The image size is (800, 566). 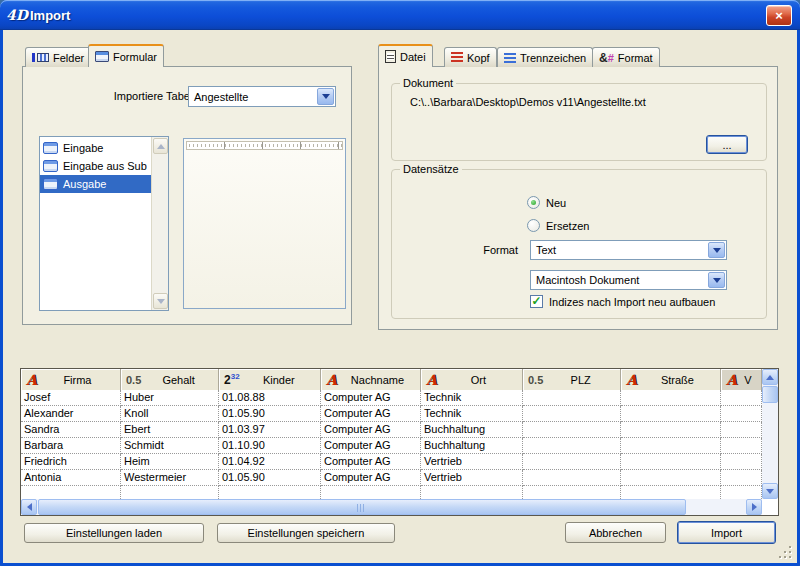 What do you see at coordinates (786, 552) in the screenshot?
I see `resize-grip` at bounding box center [786, 552].